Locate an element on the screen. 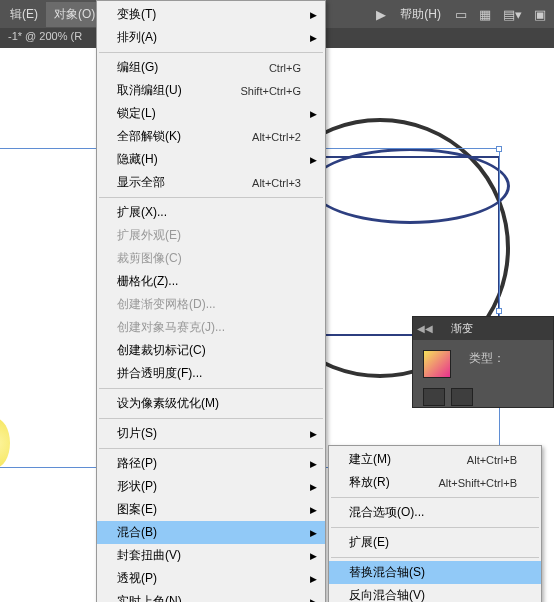 The image size is (554, 602). blend-menu-item-5: 扩展(E) is located at coordinates (435, 542).